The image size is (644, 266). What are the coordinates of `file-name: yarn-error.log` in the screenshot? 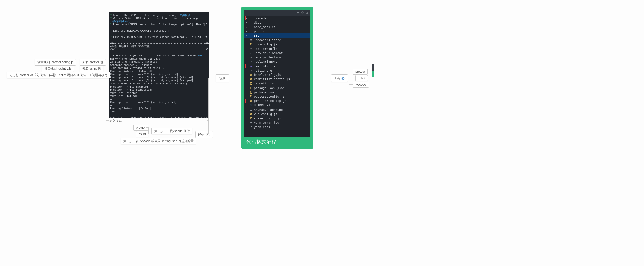 It's located at (266, 122).